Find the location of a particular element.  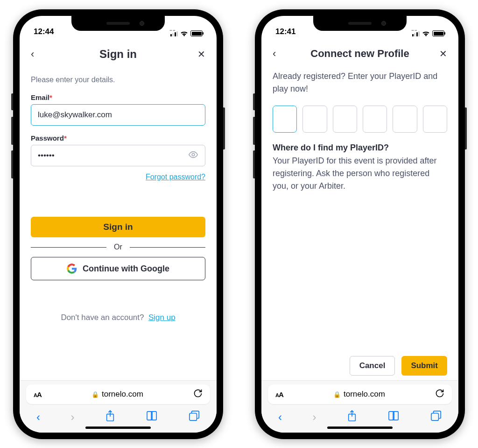

password-label: Password is located at coordinates (48, 138).